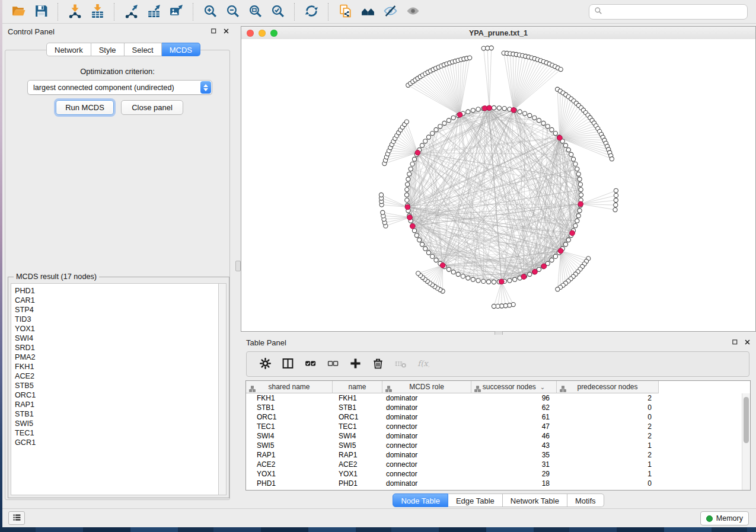 This screenshot has width=756, height=532. I want to click on cell-name: ACE2, so click(358, 464).